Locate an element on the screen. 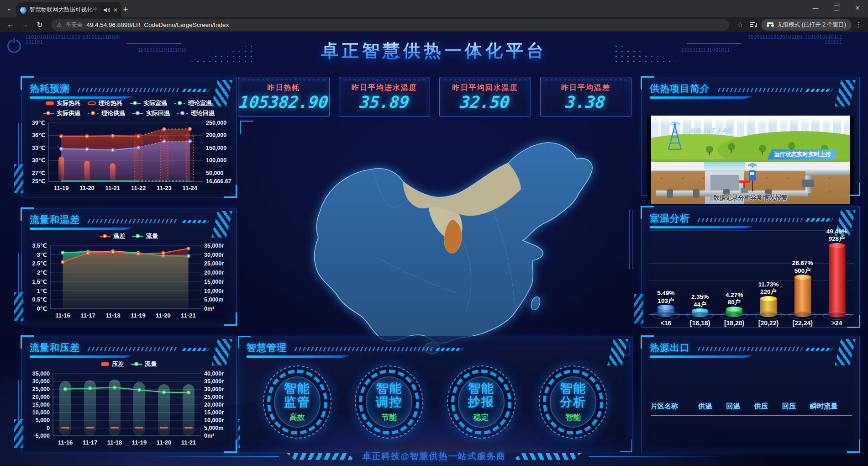 The width and height of the screenshot is (868, 466). ring-name: 智能抄报 is located at coordinates (481, 395).